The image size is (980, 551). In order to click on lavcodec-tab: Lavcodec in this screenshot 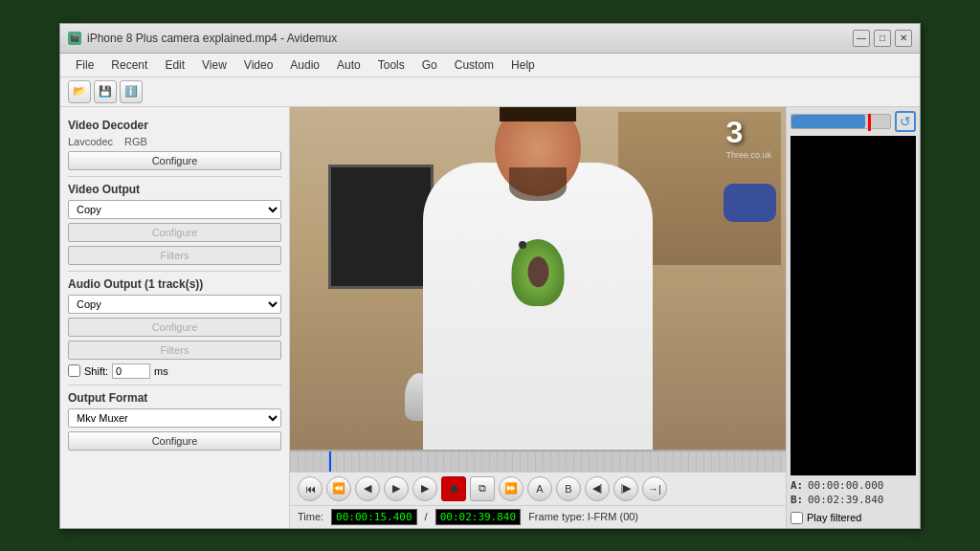, I will do `click(90, 142)`.